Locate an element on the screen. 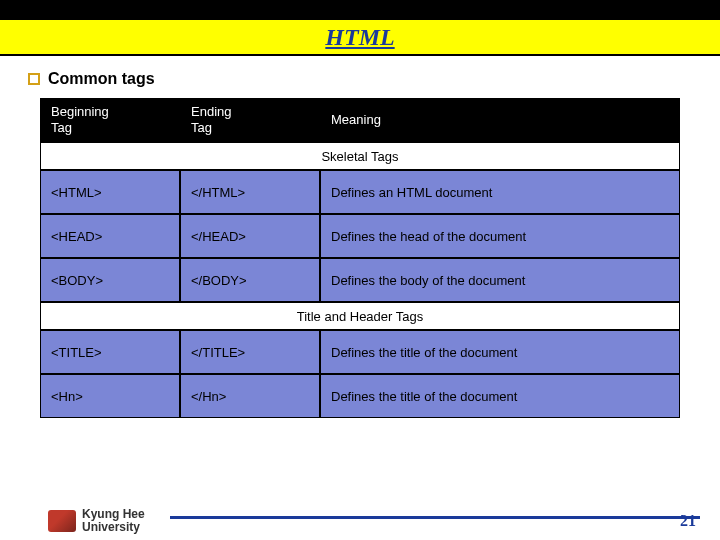 This screenshot has height=540, width=720. footer-divider is located at coordinates (435, 518).